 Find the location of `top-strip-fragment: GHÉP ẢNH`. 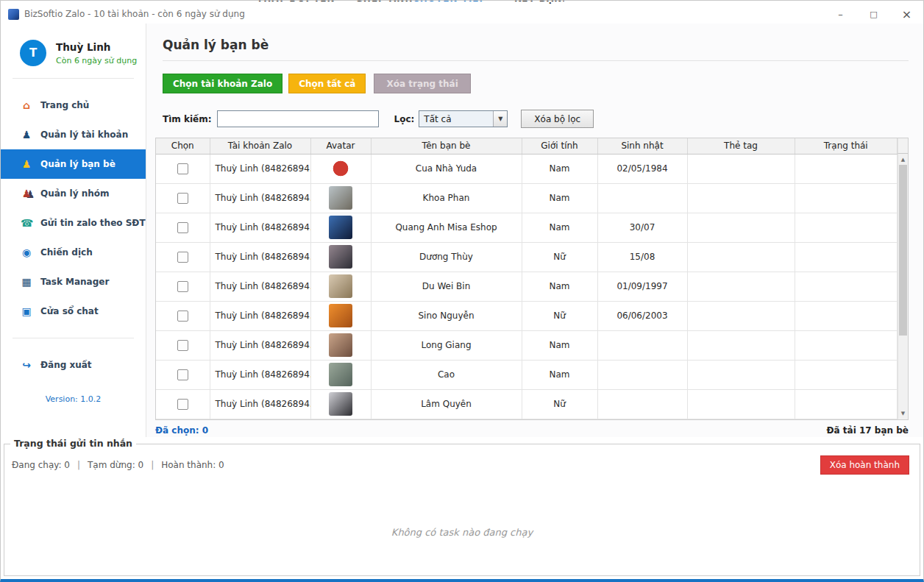

top-strip-fragment: GHÉP ẢNH is located at coordinates (384, 2).